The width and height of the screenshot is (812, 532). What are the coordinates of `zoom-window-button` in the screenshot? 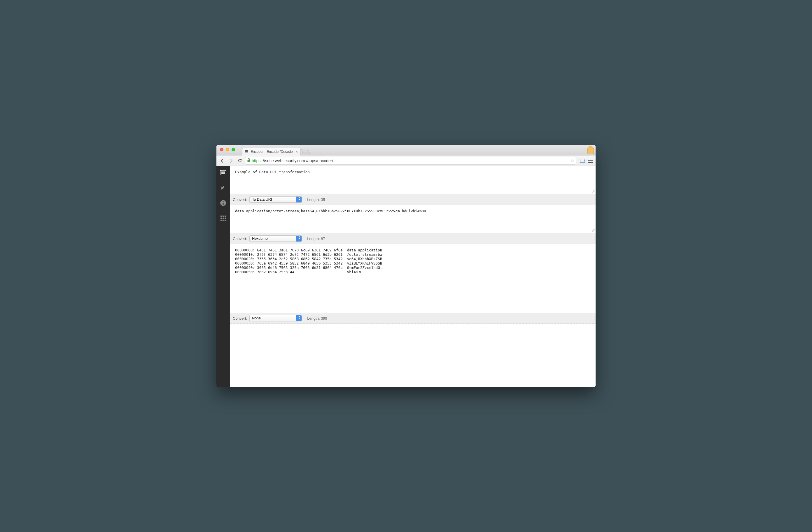 It's located at (233, 149).